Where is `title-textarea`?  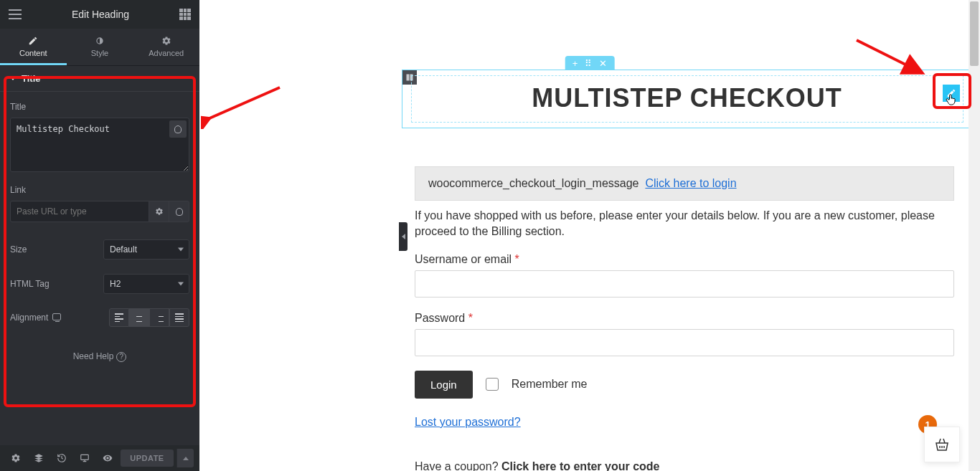
title-textarea is located at coordinates (100, 145).